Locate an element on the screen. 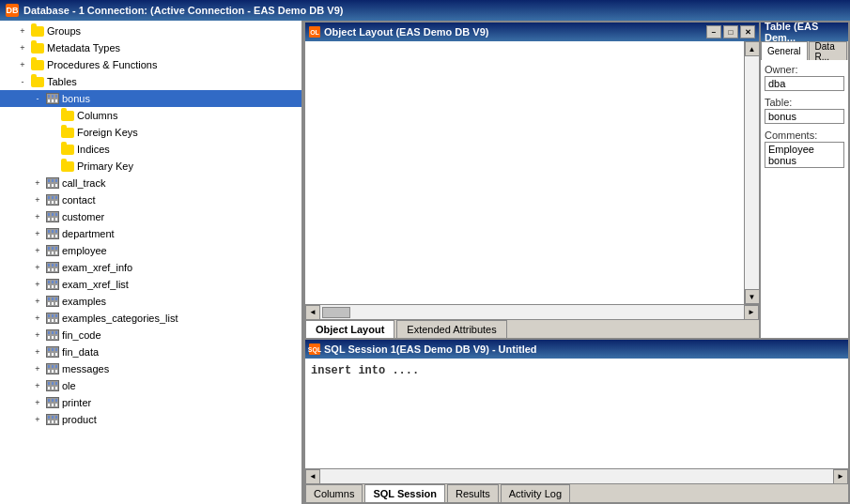 The image size is (850, 504). folder-icon-fk is located at coordinates (68, 132).